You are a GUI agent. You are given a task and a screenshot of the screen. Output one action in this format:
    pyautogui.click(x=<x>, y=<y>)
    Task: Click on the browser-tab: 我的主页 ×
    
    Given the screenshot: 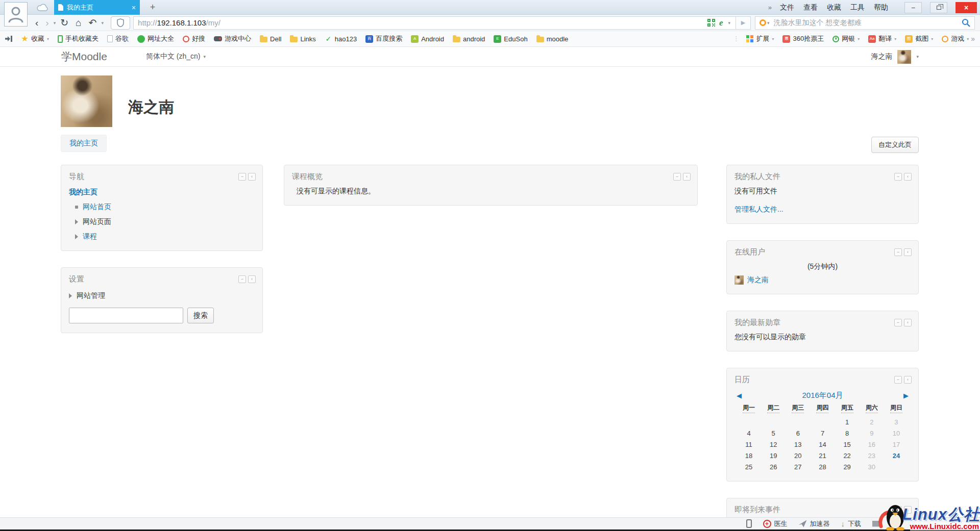 What is the action you would take?
    pyautogui.click(x=97, y=7)
    